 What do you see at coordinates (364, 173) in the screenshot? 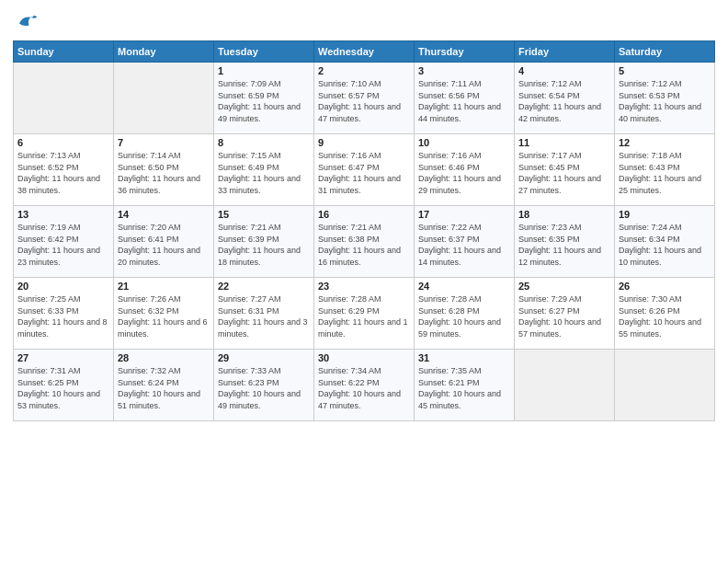
I see `day-info: Sunrise: 7:16 AM Sunset: 6:47 PM Dayligh…` at bounding box center [364, 173].